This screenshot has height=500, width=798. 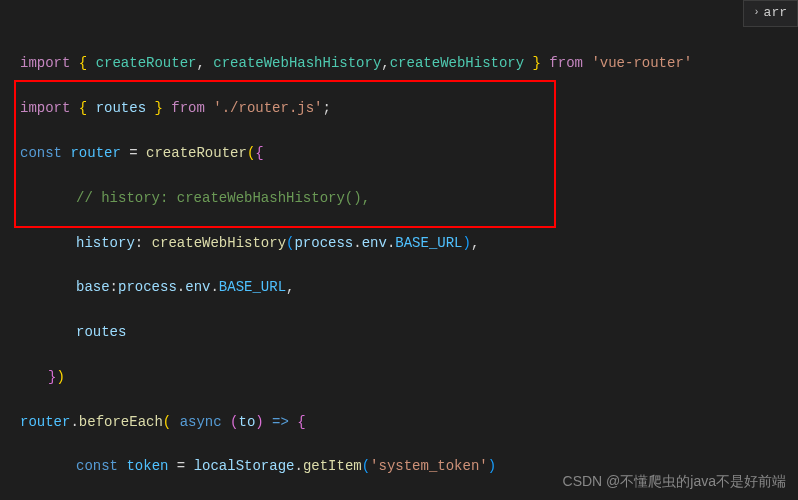 I want to click on code-line: routes, so click(x=399, y=332).